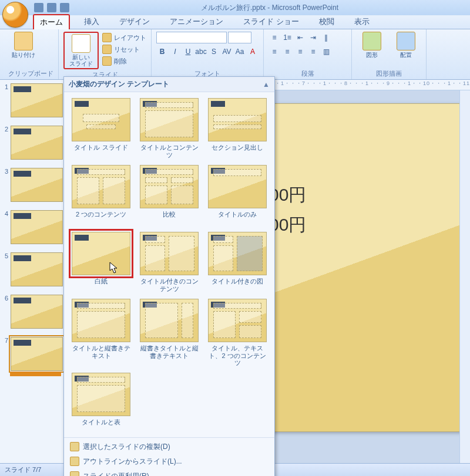  What do you see at coordinates (406, 55) in the screenshot?
I see `arrange-label: 配置` at bounding box center [406, 55].